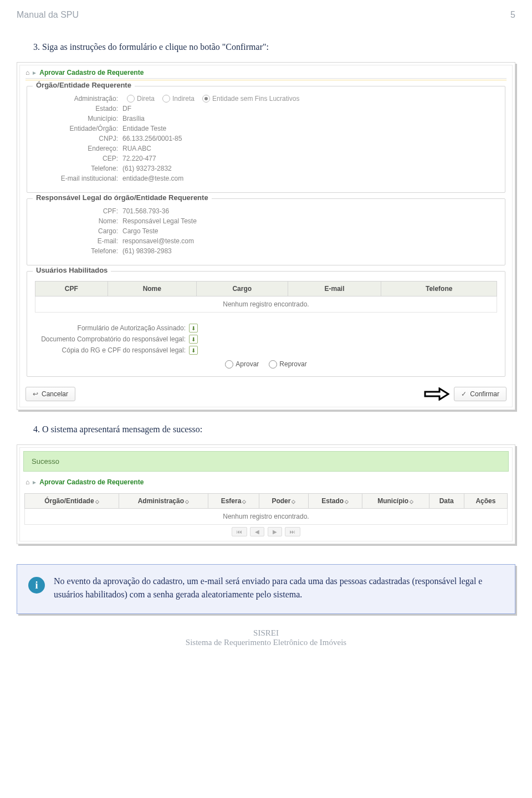  I want to click on resp-cargo-value: Cargo Teste, so click(140, 231).